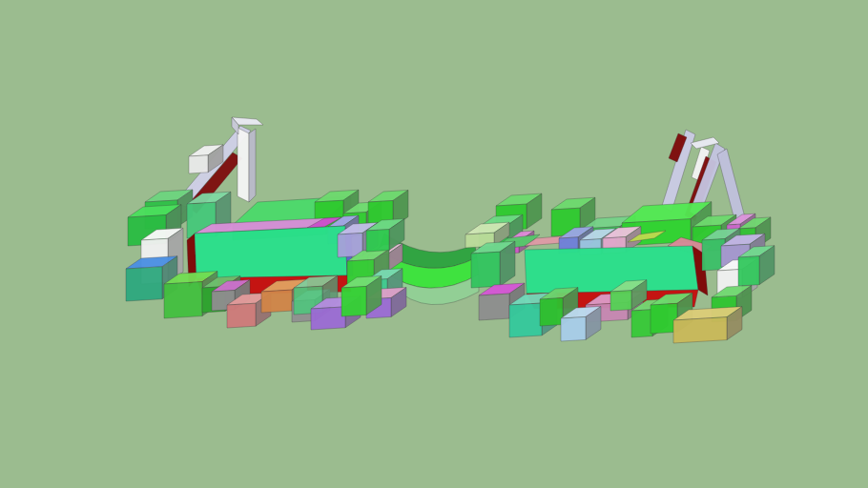 The height and width of the screenshot is (488, 868). I want to click on left-frame-salmon-block-front, so click(241, 315).